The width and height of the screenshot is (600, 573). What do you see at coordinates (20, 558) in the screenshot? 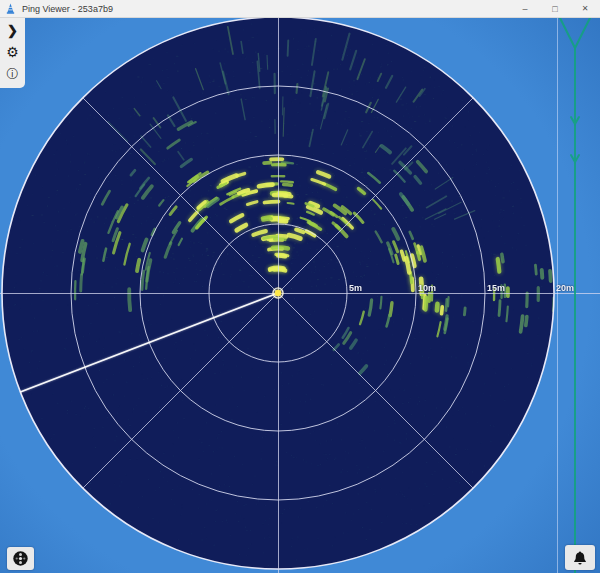
I see `replay-button` at bounding box center [20, 558].